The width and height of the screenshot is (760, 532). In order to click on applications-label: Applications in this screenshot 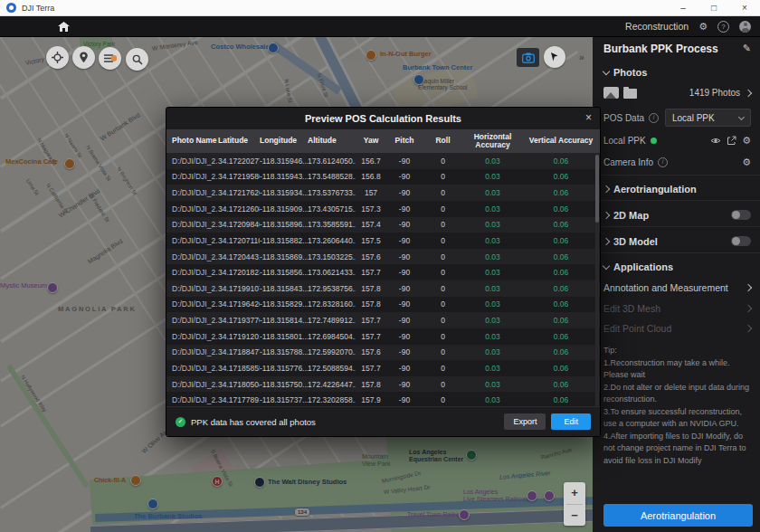, I will do `click(643, 267)`.